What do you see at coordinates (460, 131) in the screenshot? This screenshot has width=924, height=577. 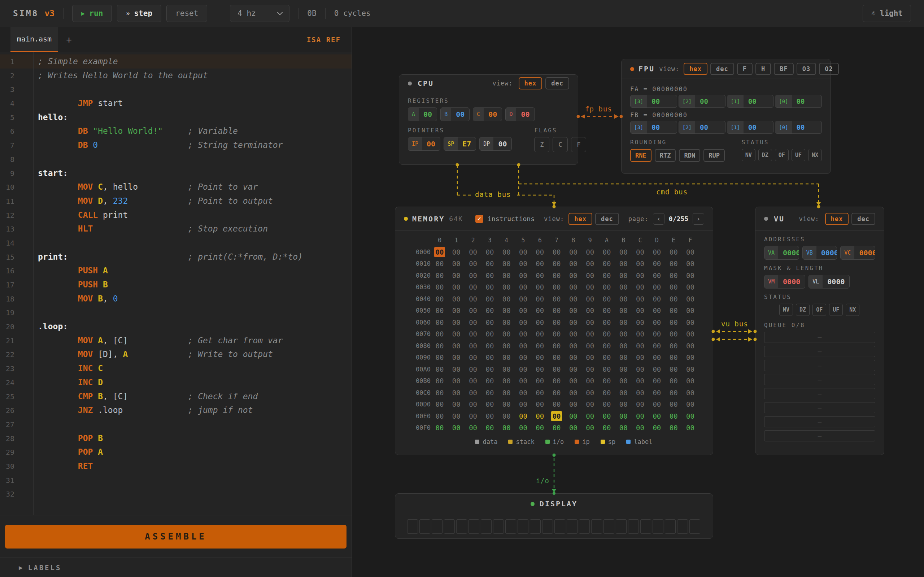 I see `pointers-label: POINTERS` at bounding box center [460, 131].